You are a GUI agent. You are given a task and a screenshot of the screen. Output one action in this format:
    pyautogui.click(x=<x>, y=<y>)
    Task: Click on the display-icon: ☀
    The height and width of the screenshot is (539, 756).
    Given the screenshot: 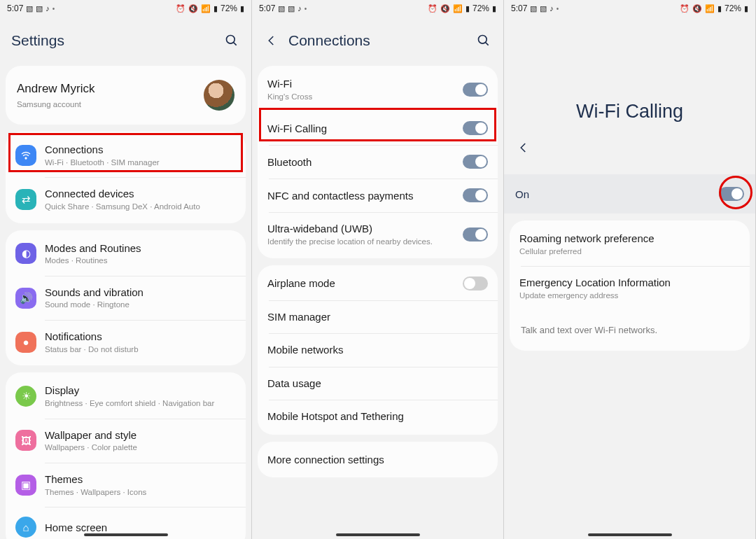 What is the action you would take?
    pyautogui.click(x=26, y=396)
    